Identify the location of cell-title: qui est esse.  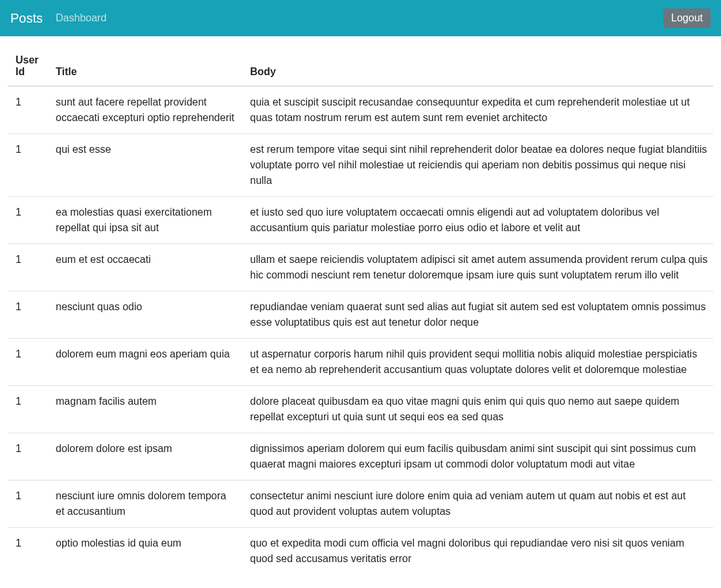
(145, 166).